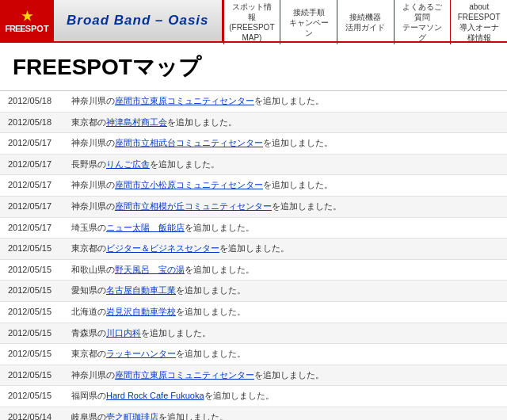  Describe the element at coordinates (141, 290) in the screenshot. I see `news-link: 名古屋自動車工業` at that location.